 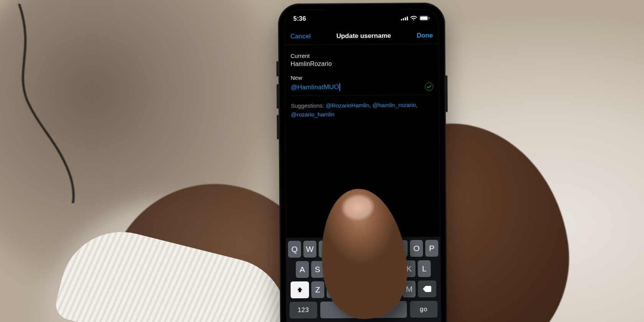 What do you see at coordinates (294, 87) in the screenshot?
I see `at-prefix: @` at bounding box center [294, 87].